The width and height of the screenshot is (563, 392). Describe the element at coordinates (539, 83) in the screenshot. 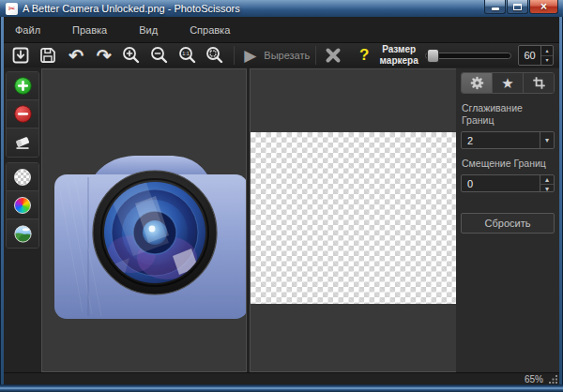

I see `tab-crop` at that location.